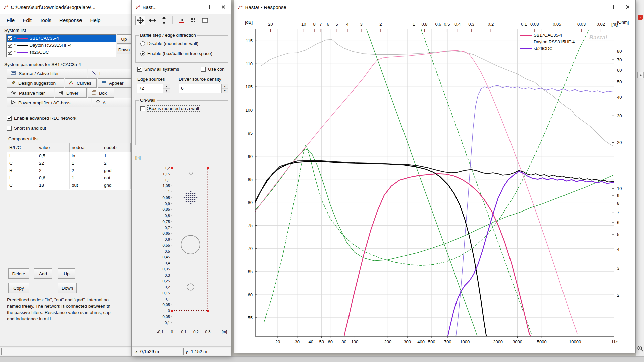 This screenshot has width=644, height=362. Describe the element at coordinates (69, 178) in the screenshot. I see `component-row-4: L0,61out` at that location.